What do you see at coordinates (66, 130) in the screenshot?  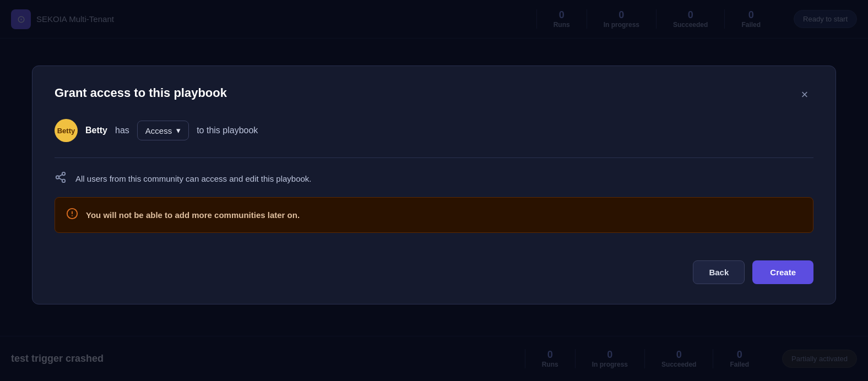 I see `avatar: Betty` at bounding box center [66, 130].